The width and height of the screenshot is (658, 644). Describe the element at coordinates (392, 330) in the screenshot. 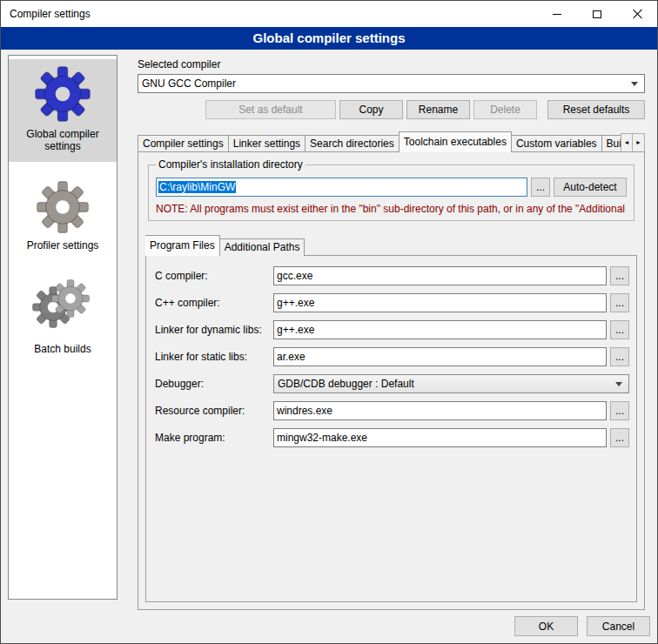

I see `field-row-linker-dynamic: Linker for dynamic libs: ...` at that location.